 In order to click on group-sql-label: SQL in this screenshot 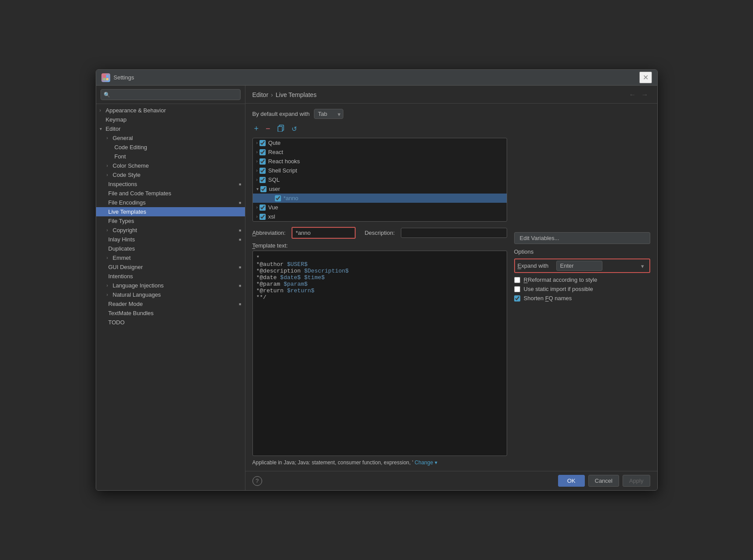, I will do `click(274, 180)`.